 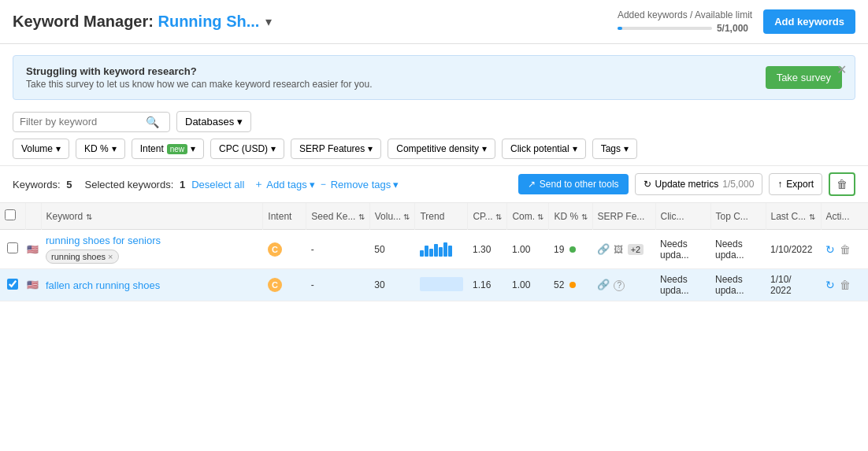 What do you see at coordinates (284, 184) in the screenshot?
I see `add-tags-button: ＋ Add tags ▾` at bounding box center [284, 184].